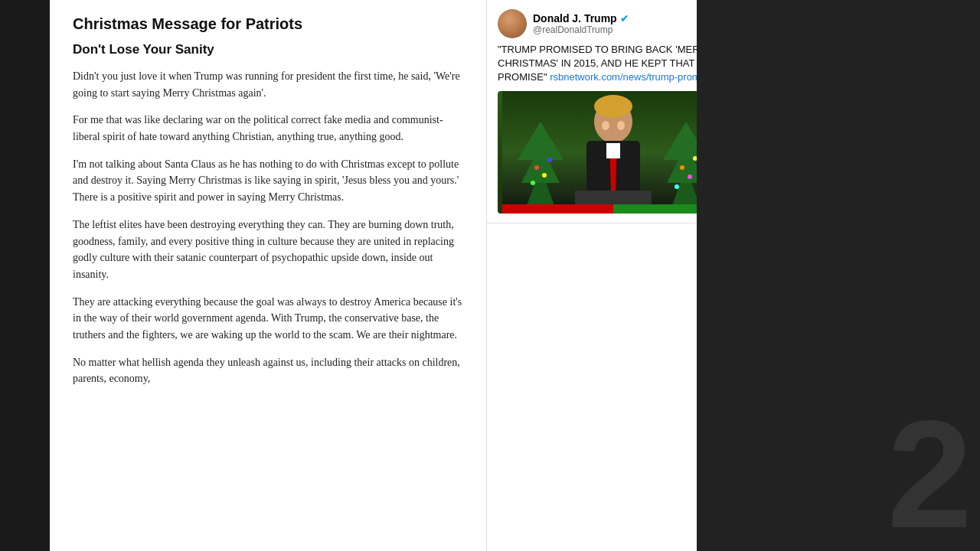 The height and width of the screenshot is (551, 980). What do you see at coordinates (929, 474) in the screenshot?
I see `number-decoration: 2` at bounding box center [929, 474].